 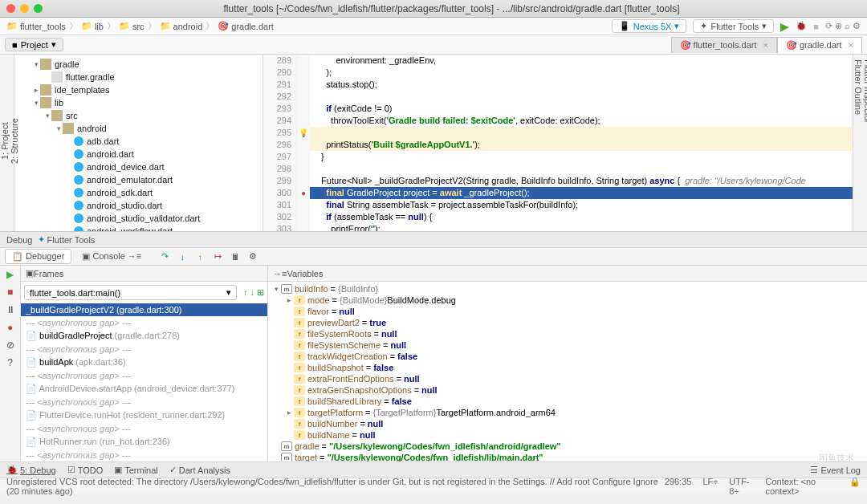 What do you see at coordinates (10, 366) in the screenshot?
I see `more-icon: ?` at bounding box center [10, 366].